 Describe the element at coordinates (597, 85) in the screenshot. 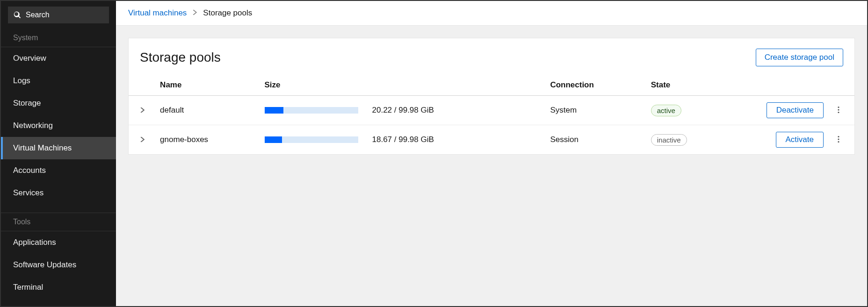

I see `column-header-connection: Connection` at that location.